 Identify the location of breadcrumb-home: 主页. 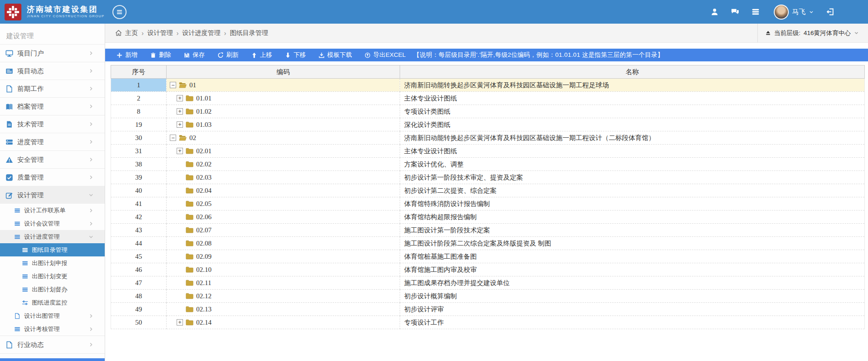
(132, 33).